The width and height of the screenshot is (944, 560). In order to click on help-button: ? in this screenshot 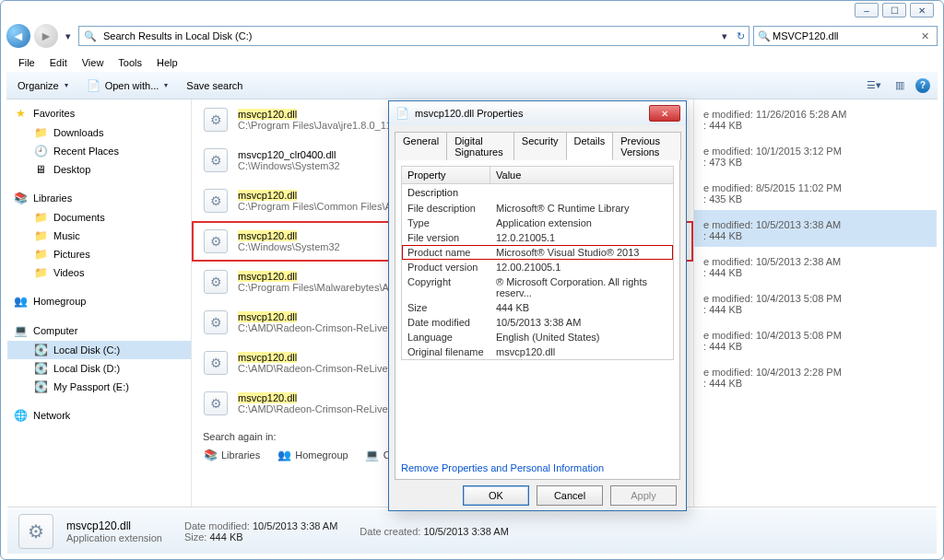, I will do `click(923, 86)`.